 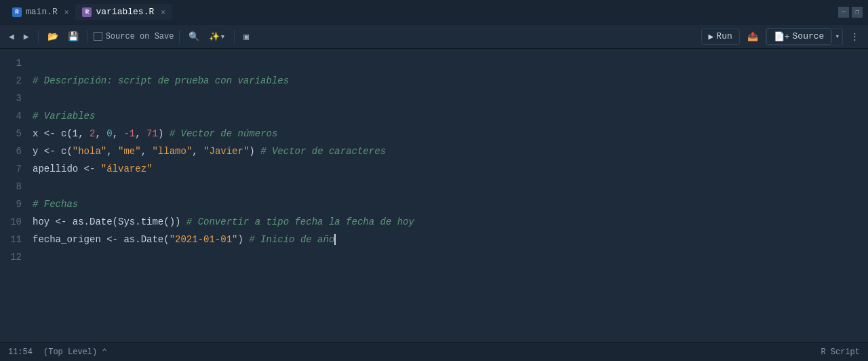 What do you see at coordinates (101, 240) in the screenshot?
I see `code-token: fecha_origen <- as.Date(` at bounding box center [101, 240].